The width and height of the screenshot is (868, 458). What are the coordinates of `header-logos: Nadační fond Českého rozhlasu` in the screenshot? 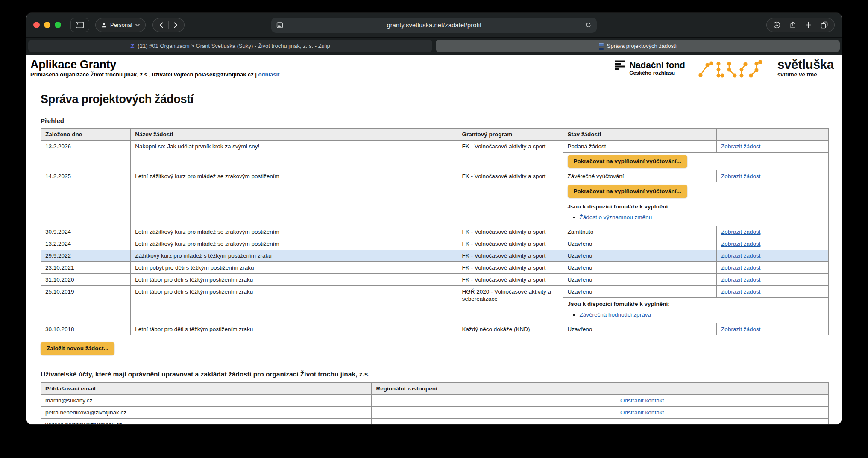 It's located at (725, 68).